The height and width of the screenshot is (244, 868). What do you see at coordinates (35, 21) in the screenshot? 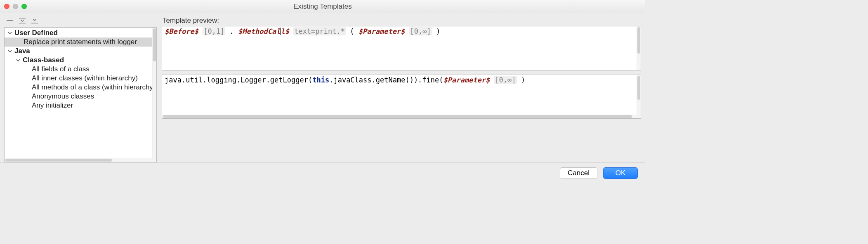
I see `expand-selected-icon` at bounding box center [35, 21].